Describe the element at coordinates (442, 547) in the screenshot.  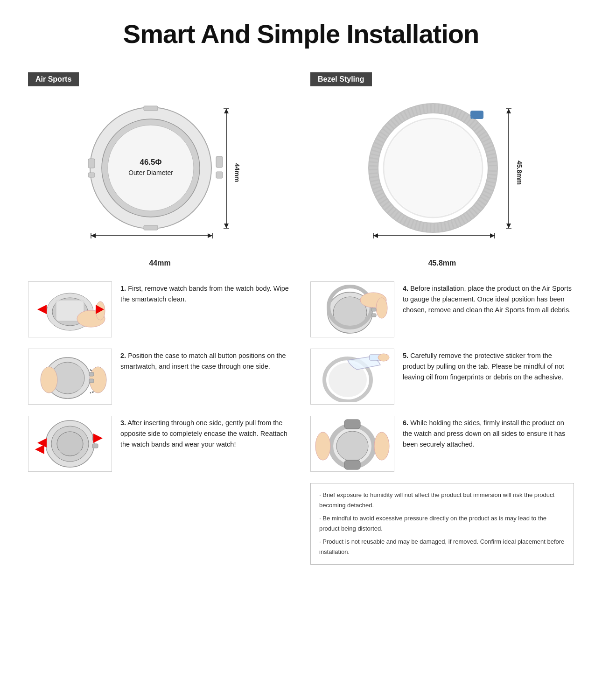
I see `note-3: · Product is not reusable and may be dam…` at that location.